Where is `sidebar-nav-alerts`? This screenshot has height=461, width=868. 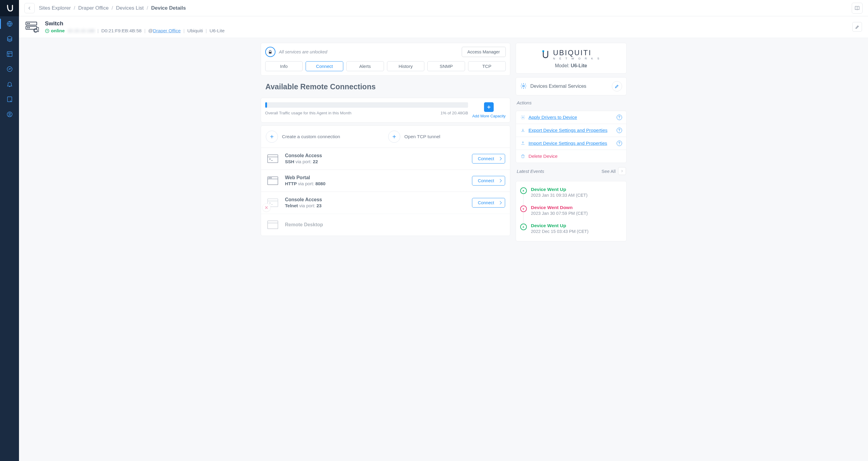
sidebar-nav-alerts is located at coordinates (9, 84).